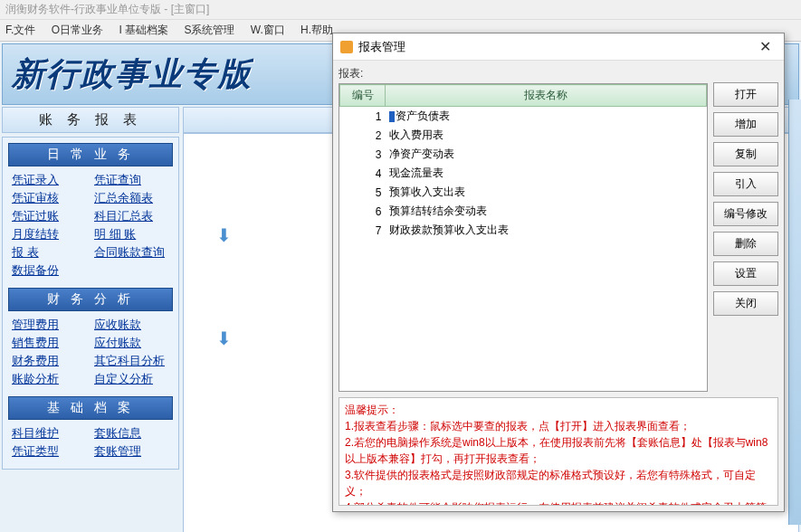  What do you see at coordinates (558, 47) in the screenshot?
I see `dialog-titlebar: 报表管理 ✕` at bounding box center [558, 47].